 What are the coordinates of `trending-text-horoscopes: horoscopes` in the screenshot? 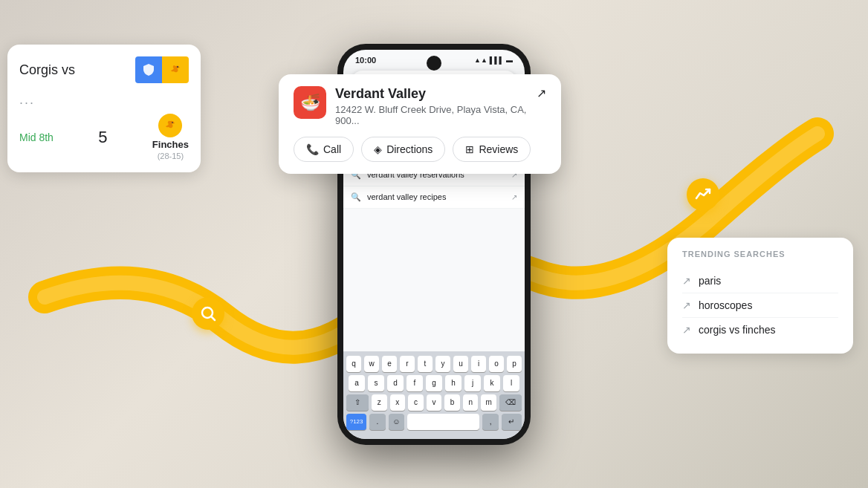 It's located at (725, 305).